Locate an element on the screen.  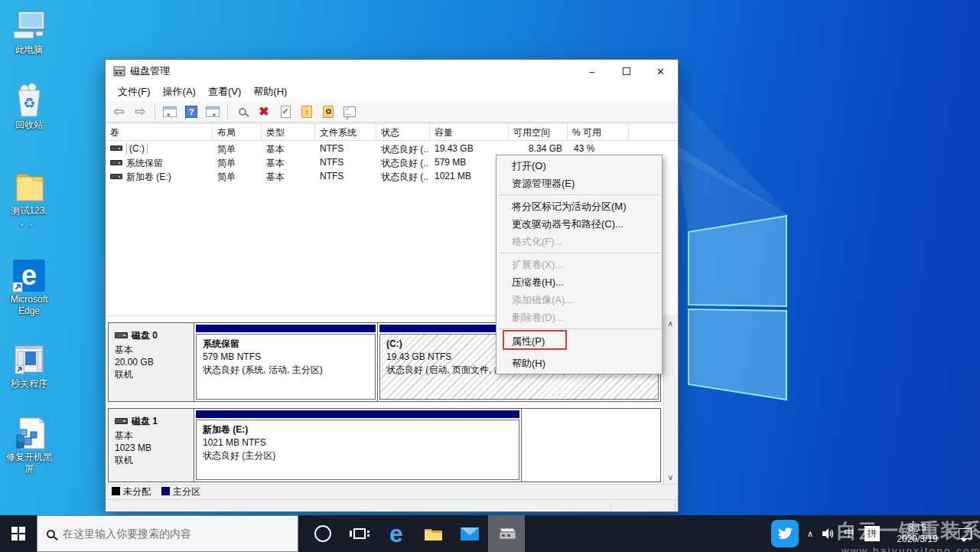
start-button is located at coordinates (18, 534).